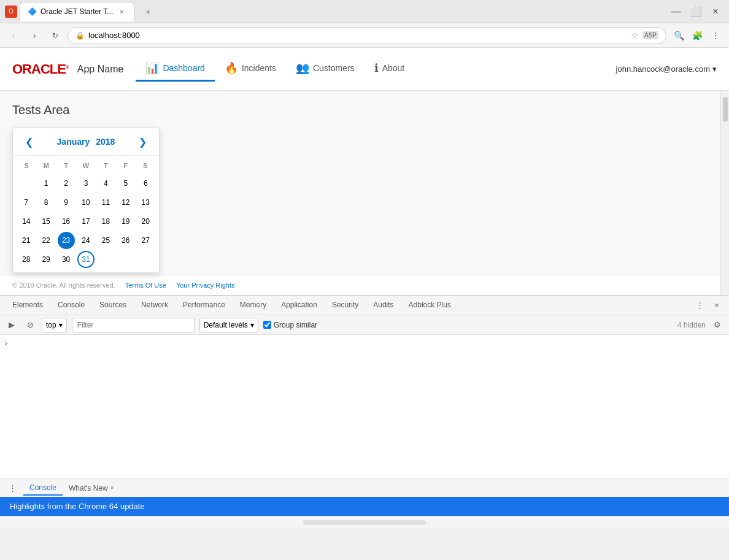  What do you see at coordinates (66, 183) in the screenshot?
I see `calendar-day: 2` at bounding box center [66, 183].